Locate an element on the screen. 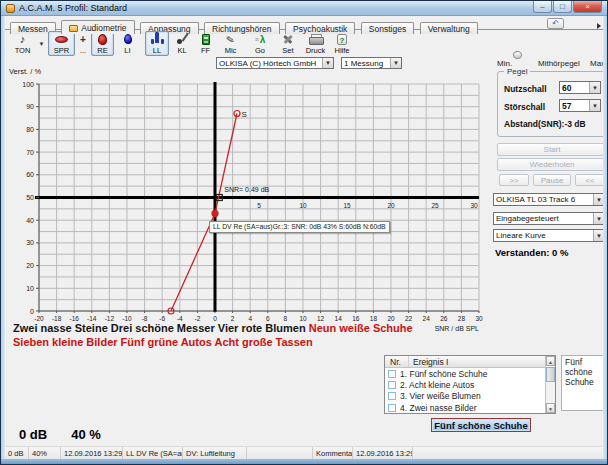 This screenshot has width=608, height=465. current-level: 0 dB is located at coordinates (33, 434).